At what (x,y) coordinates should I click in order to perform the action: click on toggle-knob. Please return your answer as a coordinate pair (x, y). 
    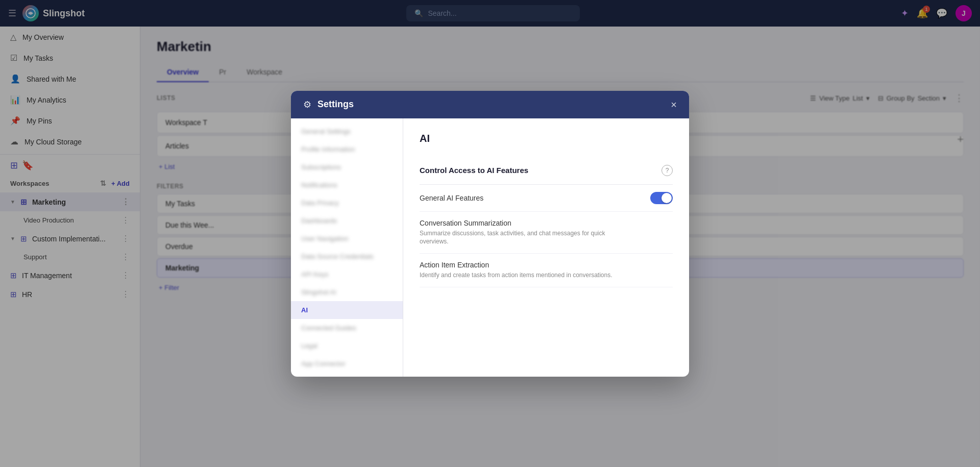
    Looking at the image, I should click on (667, 198).